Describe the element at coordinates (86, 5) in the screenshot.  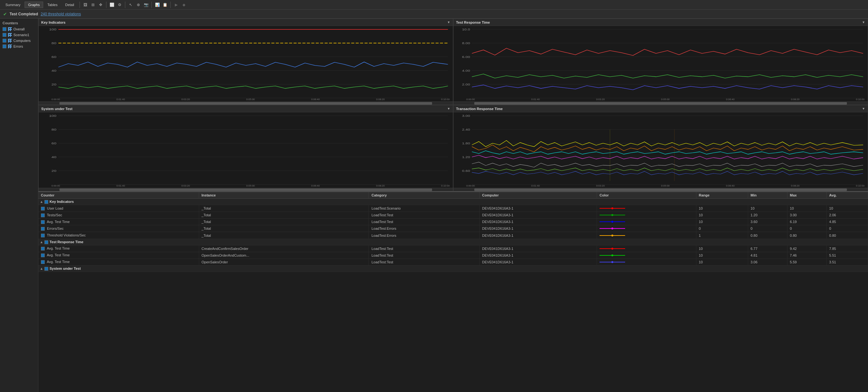
I see `toolbar-btn-image: 🖼` at that location.